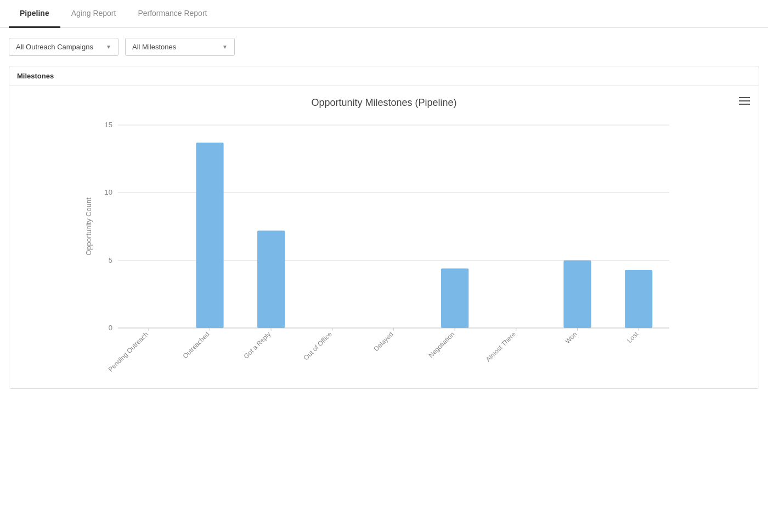  I want to click on filters-row: All Outreach Campaigns ▼ All Milestones …, so click(384, 47).